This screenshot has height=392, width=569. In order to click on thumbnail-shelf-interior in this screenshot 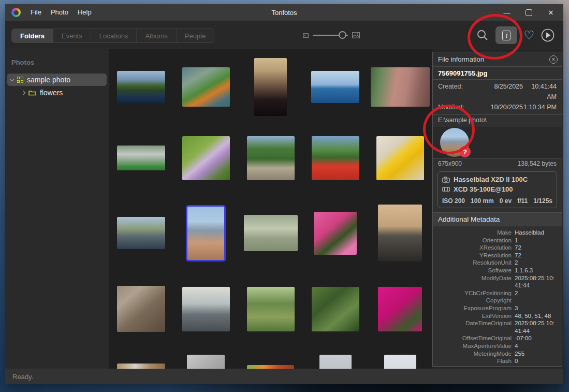, I will do `click(141, 366)`.